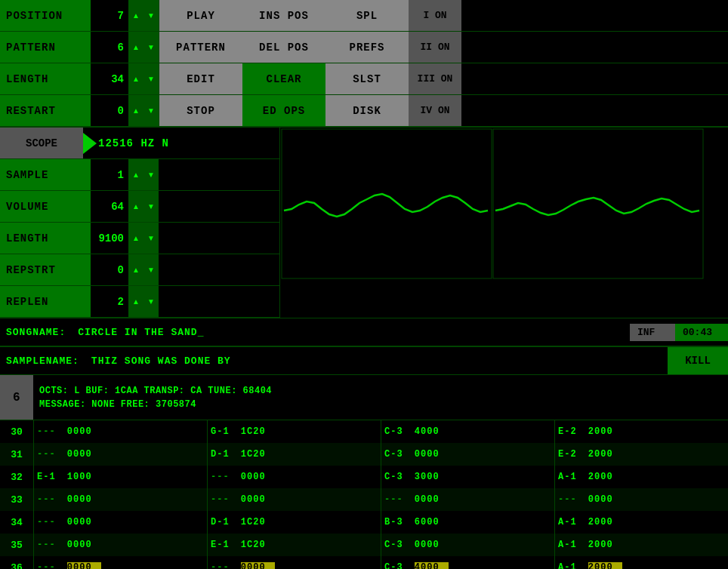 Image resolution: width=728 pixels, height=569 pixels. Describe the element at coordinates (143, 110) in the screenshot. I see `restart-spinners: ▲ ▼` at that location.